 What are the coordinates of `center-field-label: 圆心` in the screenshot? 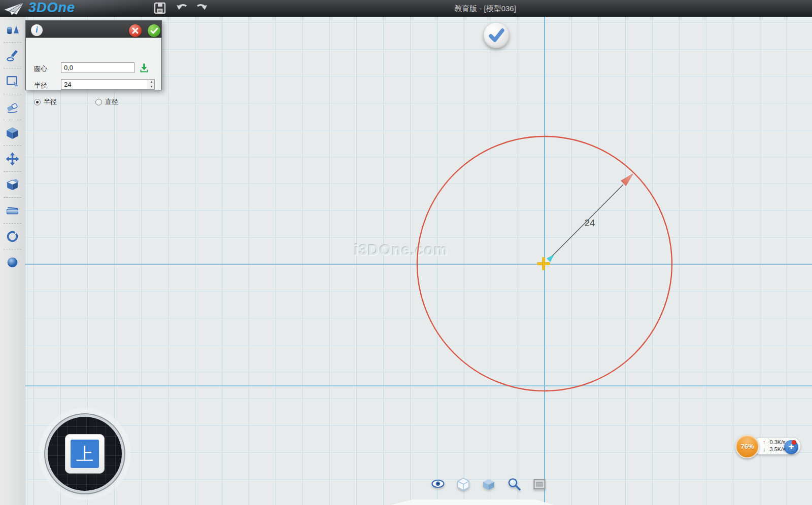 It's located at (41, 69).